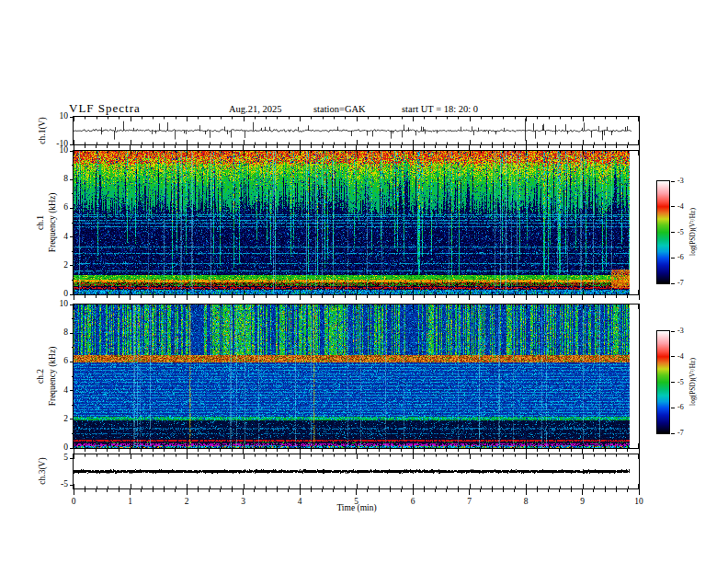 The height and width of the screenshot is (563, 728). What do you see at coordinates (256, 109) in the screenshot?
I see `header-date: Aug.21, 2025` at bounding box center [256, 109].